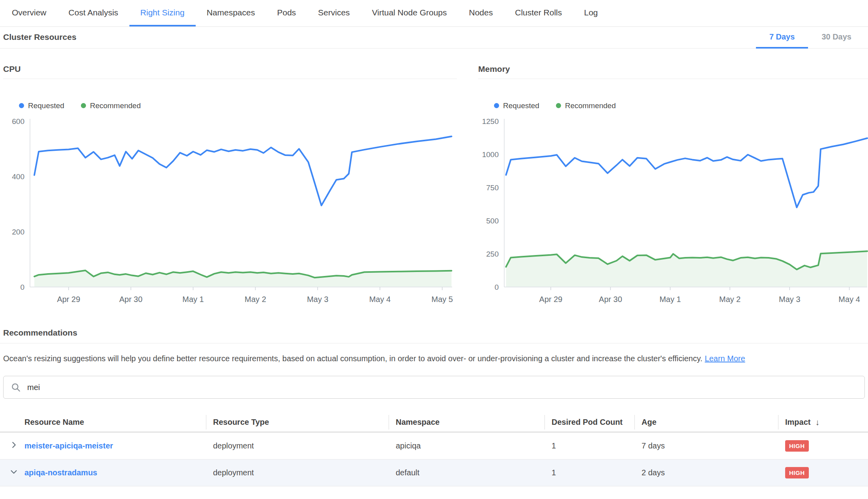  Describe the element at coordinates (706, 446) in the screenshot. I see `age-cell: 7 days` at that location.